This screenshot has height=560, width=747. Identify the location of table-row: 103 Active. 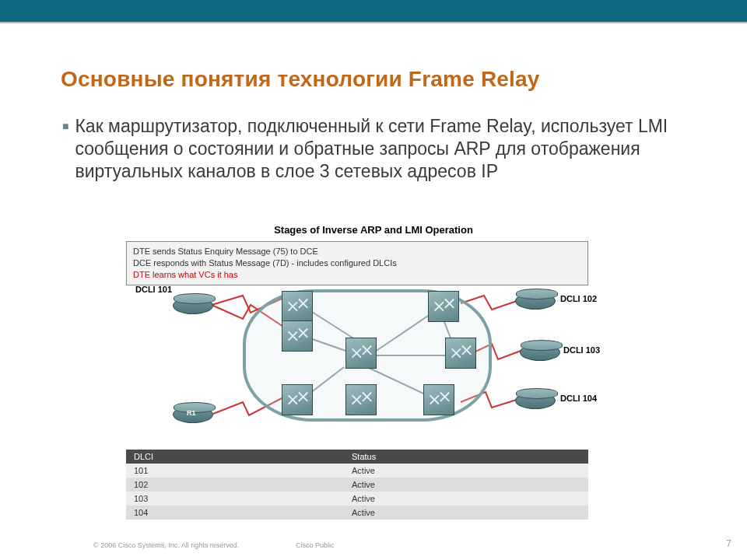
(357, 499).